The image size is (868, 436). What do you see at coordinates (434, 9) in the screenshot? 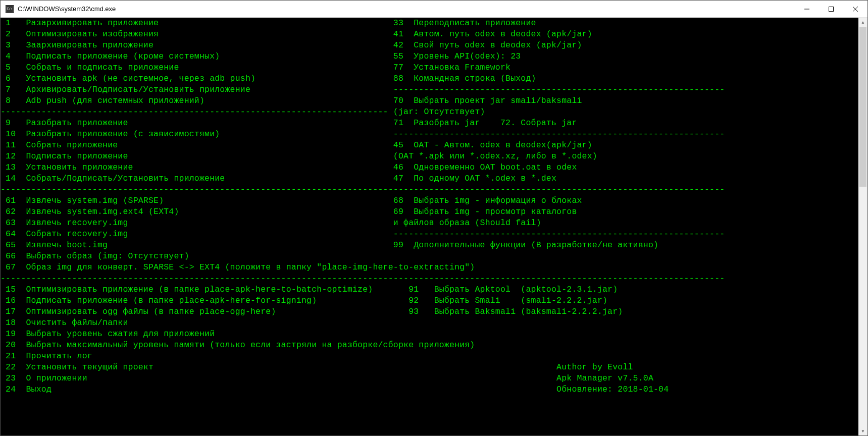
I see `titlebar: C:\ C:\WINDOWS\system32\cmd.exe` at bounding box center [434, 9].